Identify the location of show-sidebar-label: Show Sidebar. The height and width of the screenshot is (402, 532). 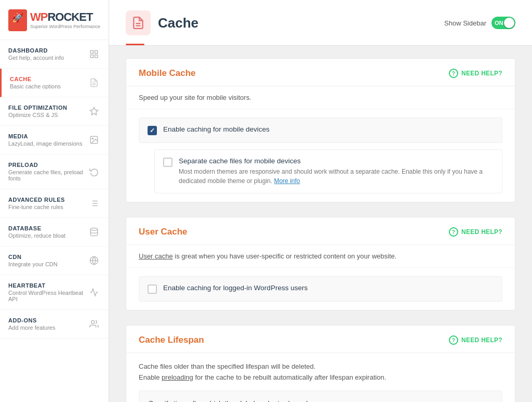
(466, 23).